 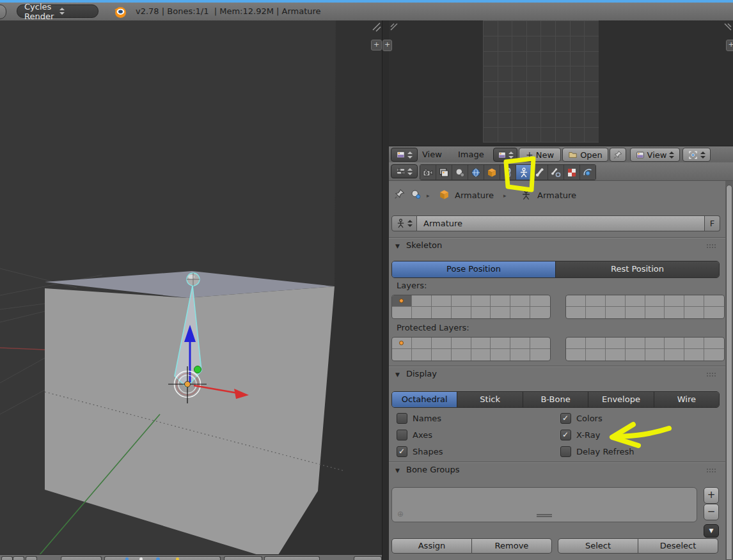 What do you see at coordinates (540, 155) in the screenshot?
I see `new-image-button: + New` at bounding box center [540, 155].